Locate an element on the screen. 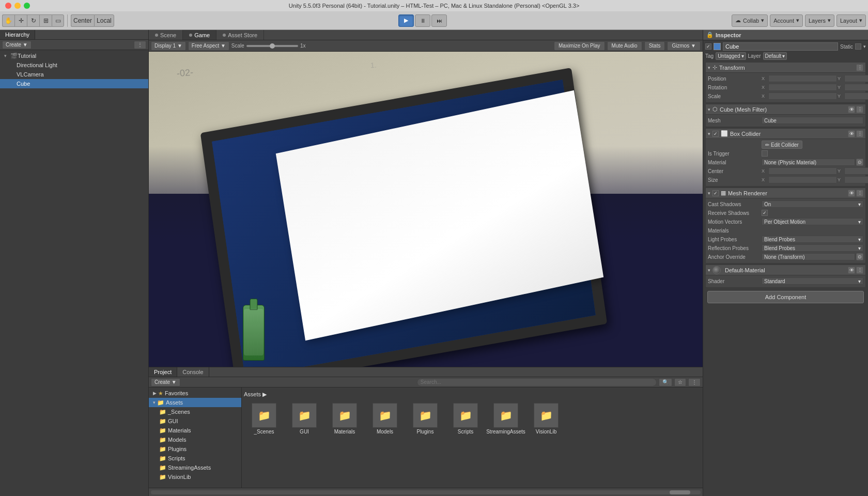  asset-visionlib: 📁 VisionLib is located at coordinates (546, 419).